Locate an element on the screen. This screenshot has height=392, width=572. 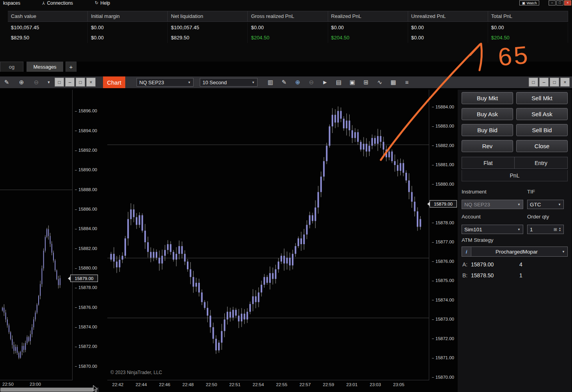
time-axis-label: 22:50 is located at coordinates (10, 384).